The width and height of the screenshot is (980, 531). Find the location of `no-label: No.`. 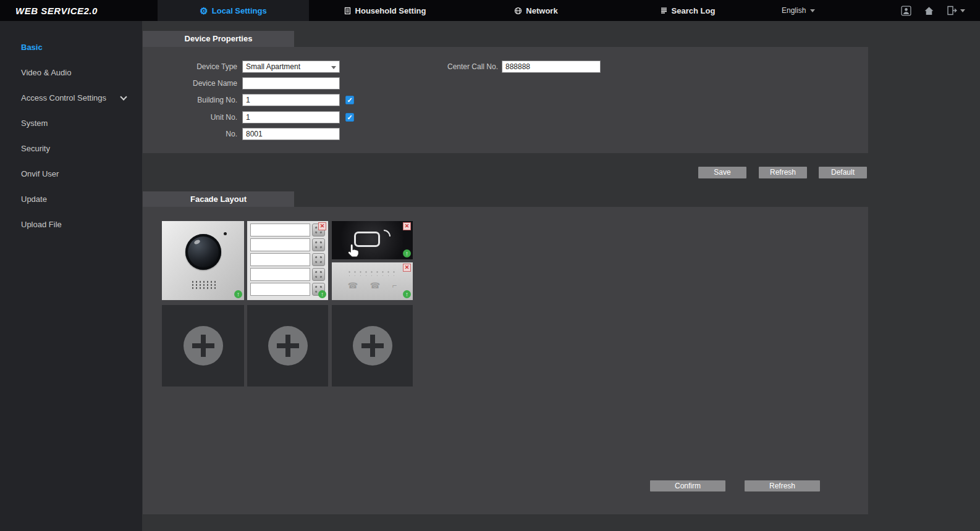

no-label: No. is located at coordinates (190, 134).